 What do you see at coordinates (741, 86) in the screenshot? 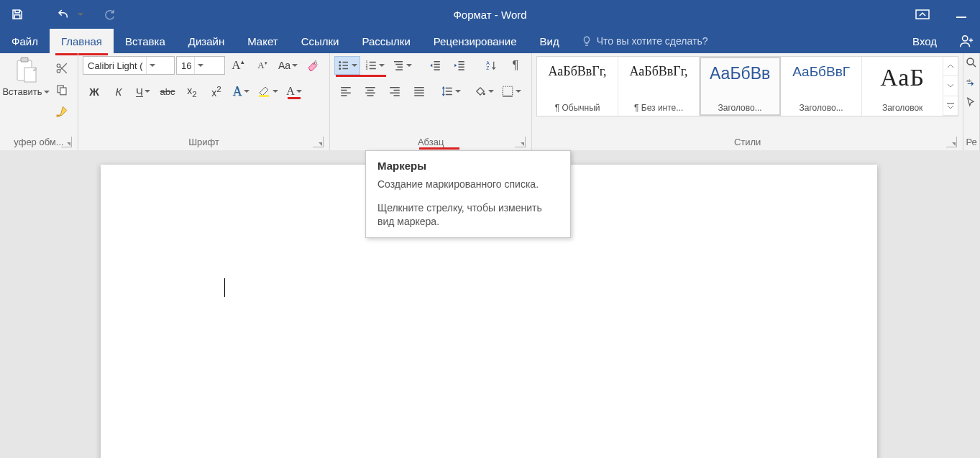
I see `style-heading1: АаБбВв Заголово...` at bounding box center [741, 86].